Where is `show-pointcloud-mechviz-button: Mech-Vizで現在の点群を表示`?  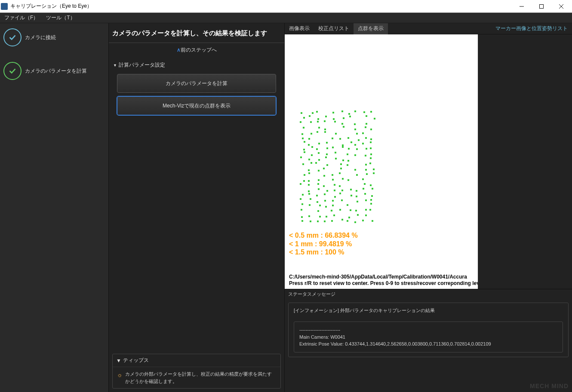 show-pointcloud-mechviz-button: Mech-Vizで現在の点群を表示 is located at coordinates (197, 106).